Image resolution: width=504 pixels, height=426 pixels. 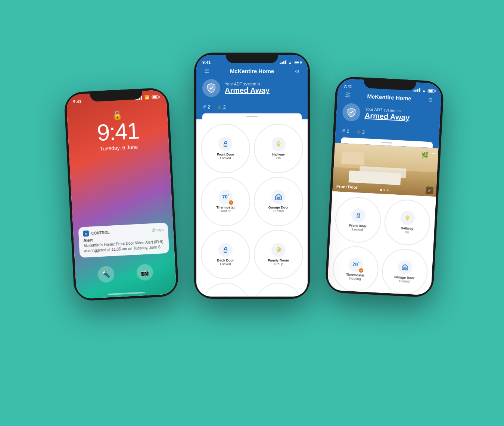 I want to click on center-history-icon: ⊙, so click(x=297, y=71).